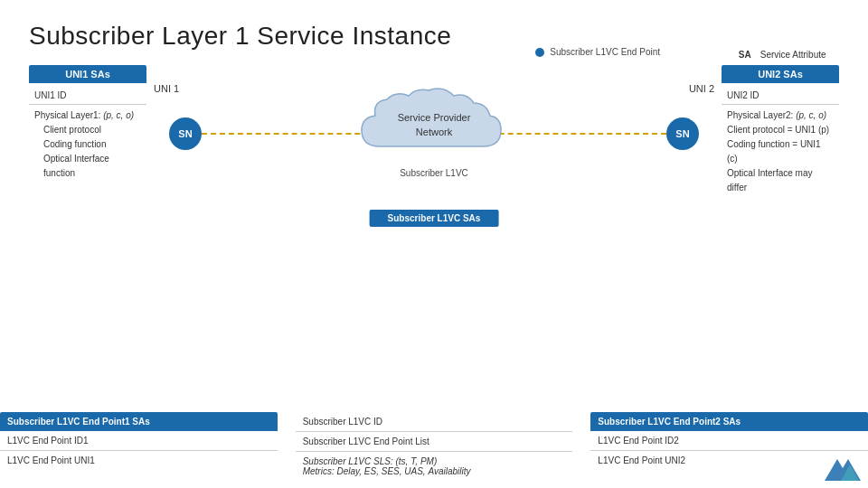 The image size is (868, 488). What do you see at coordinates (434, 117) in the screenshot?
I see `svg-text: Service Provider` at bounding box center [434, 117].